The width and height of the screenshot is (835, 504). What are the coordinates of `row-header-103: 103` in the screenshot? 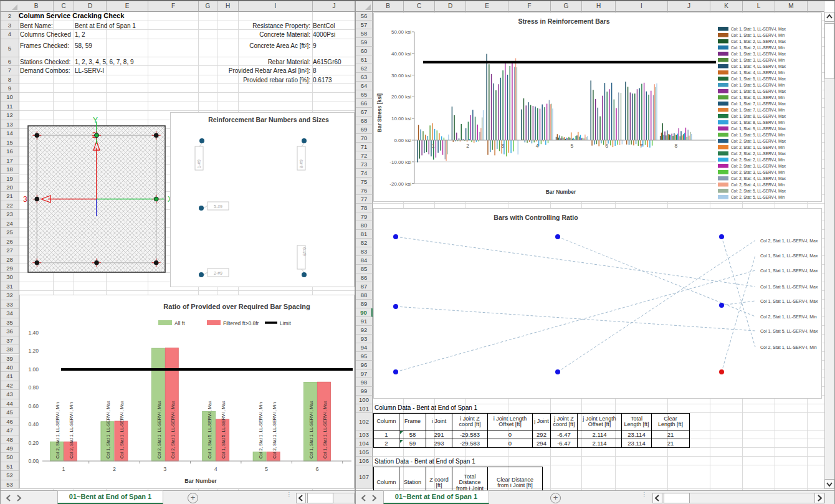 It's located at (364, 435).